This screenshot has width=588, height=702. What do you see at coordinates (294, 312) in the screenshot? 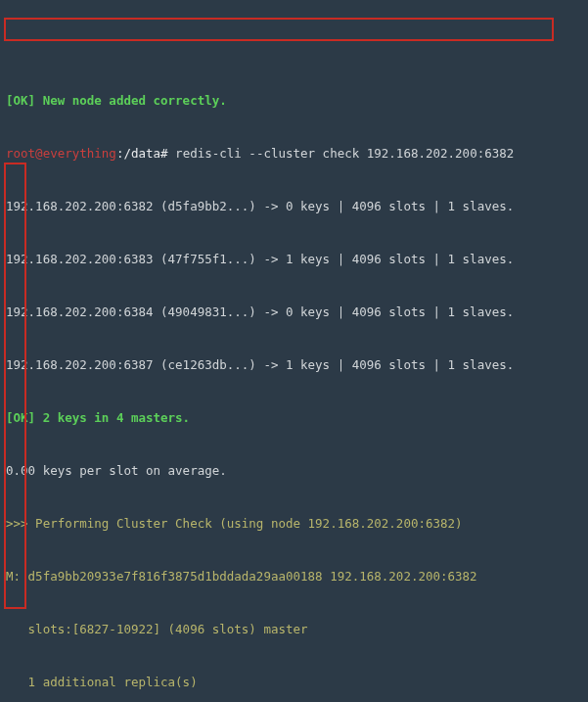
I see `output-line: 192.168.202.200:6384 (49049831...) -> 0 …` at bounding box center [294, 312].